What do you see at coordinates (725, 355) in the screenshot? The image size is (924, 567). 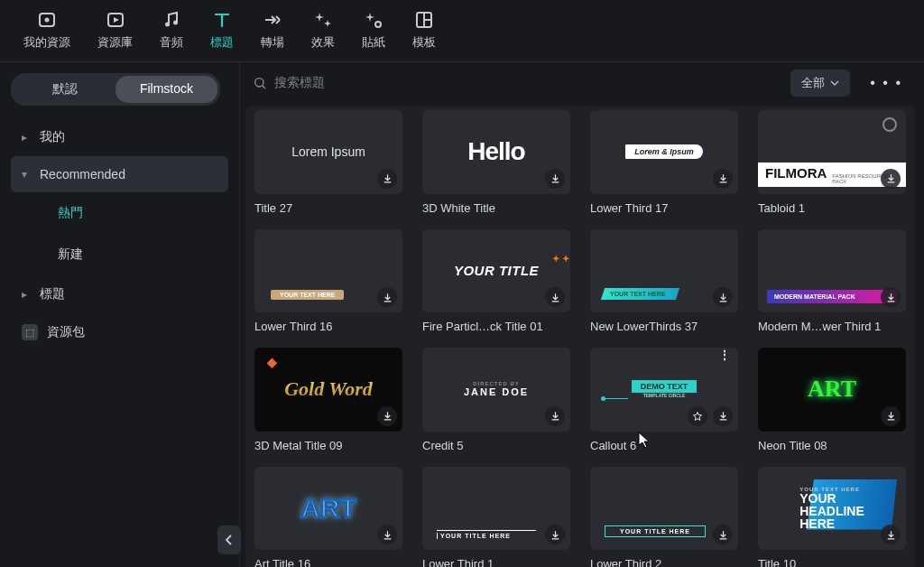 I see `card-more-icon: ⋮` at bounding box center [725, 355].